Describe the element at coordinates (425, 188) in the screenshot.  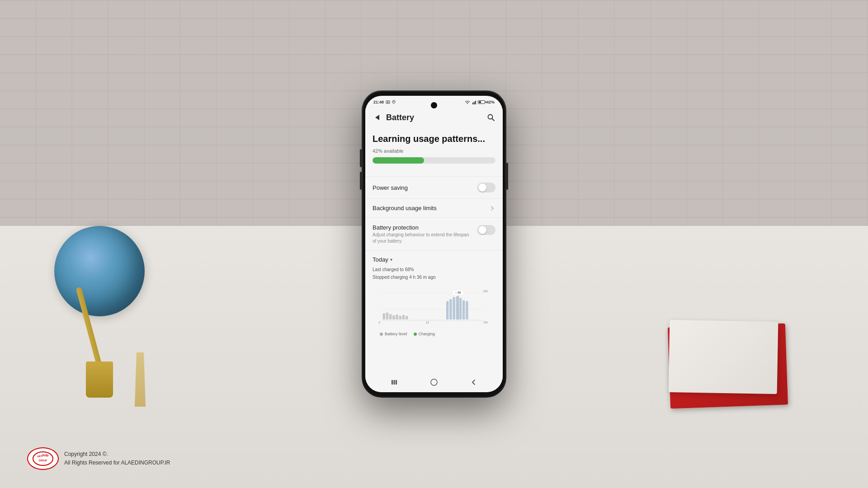
I see `power-saving-text: Power saving` at that location.